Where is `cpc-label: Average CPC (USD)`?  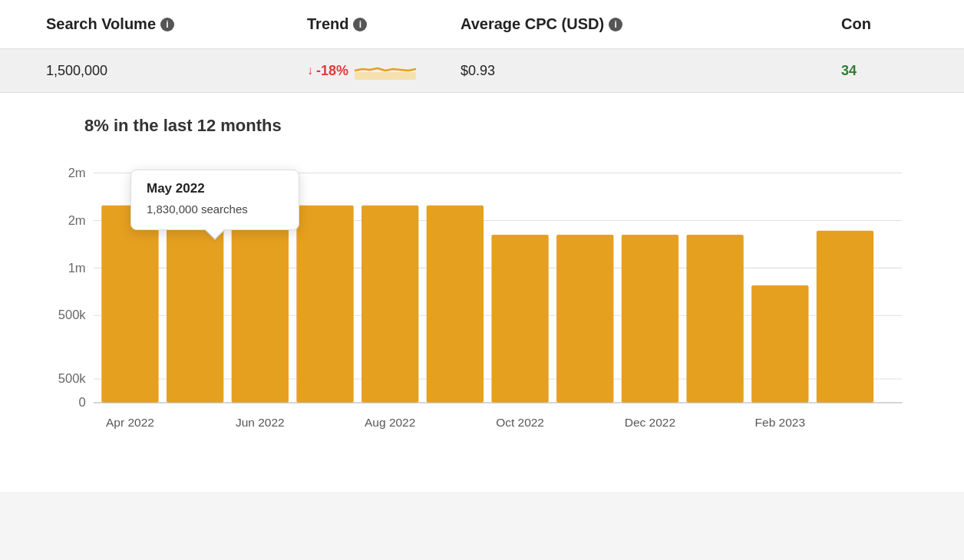
cpc-label: Average CPC (USD) is located at coordinates (533, 25).